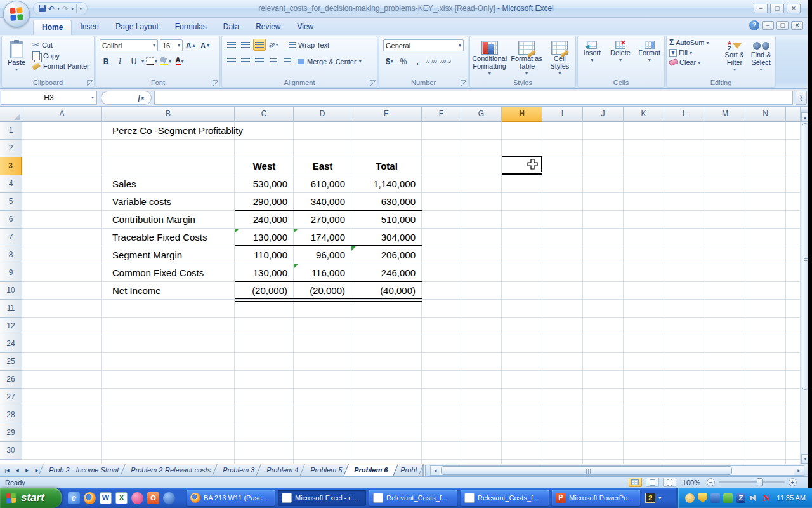  What do you see at coordinates (387, 273) in the screenshot?
I see `cell-value: 246,000` at bounding box center [387, 273].